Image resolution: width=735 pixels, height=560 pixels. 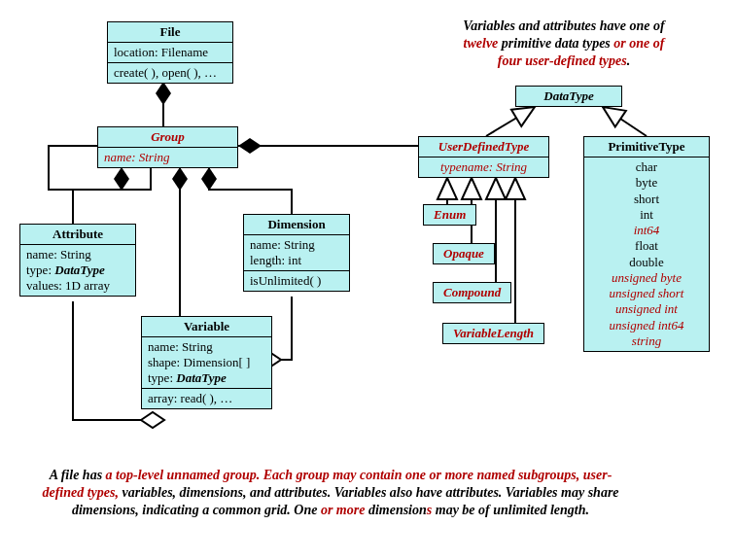 What do you see at coordinates (331, 494) in the screenshot?
I see `bottom-caption: A file has a top-level unnamed group. Ea…` at bounding box center [331, 494].